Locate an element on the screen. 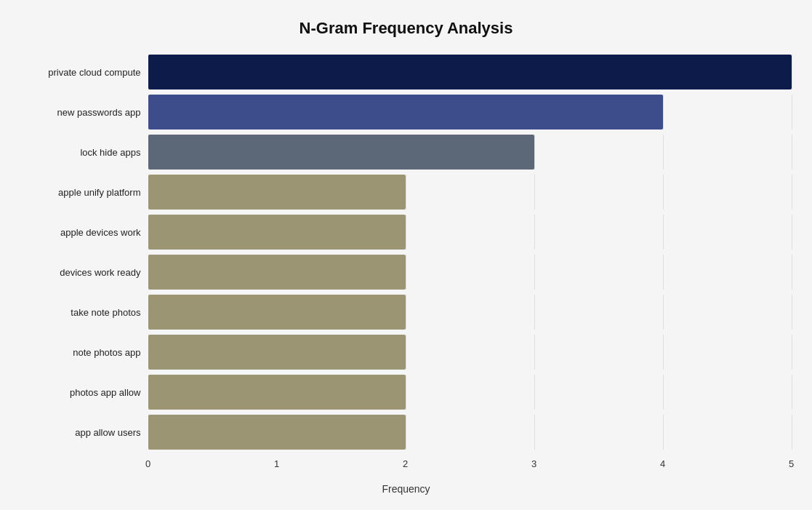 This screenshot has width=812, height=510. bar-row: apple unify platform is located at coordinates (406, 192).